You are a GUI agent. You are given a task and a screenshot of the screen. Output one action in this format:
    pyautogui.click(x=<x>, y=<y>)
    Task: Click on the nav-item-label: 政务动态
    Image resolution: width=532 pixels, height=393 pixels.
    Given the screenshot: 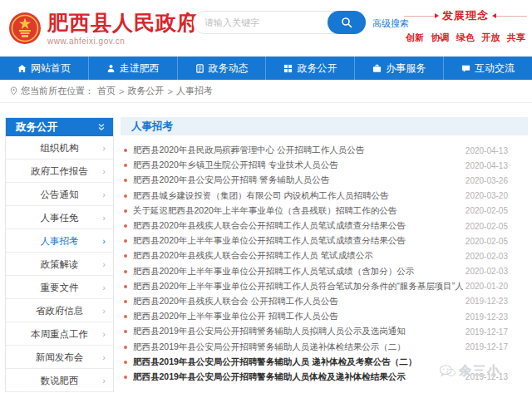 What is the action you would take?
    pyautogui.click(x=229, y=68)
    